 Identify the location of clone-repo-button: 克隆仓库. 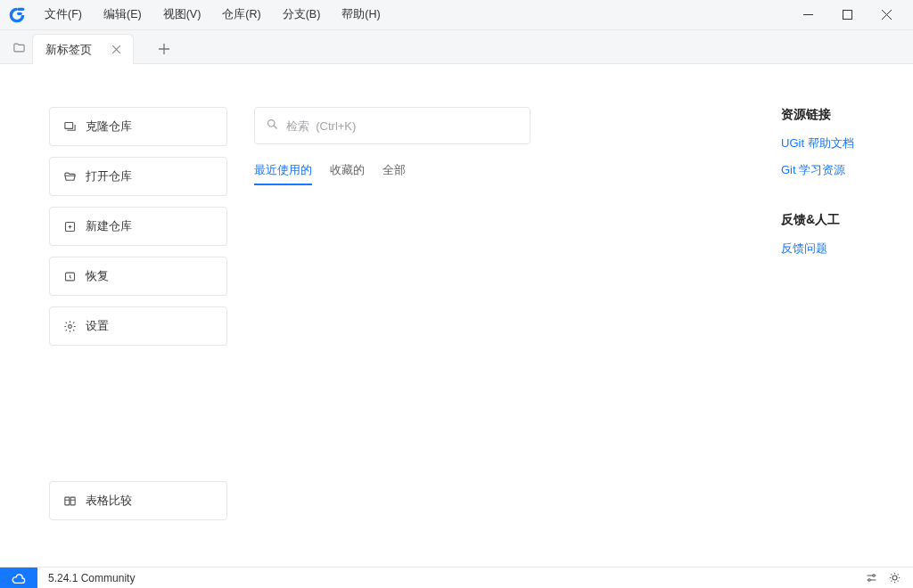
(138, 127).